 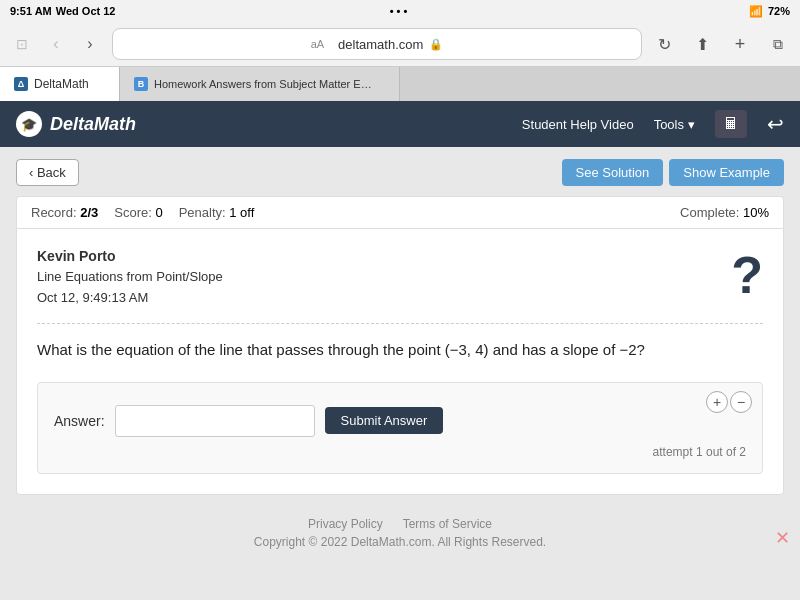 What do you see at coordinates (726, 172) in the screenshot?
I see `show-example-label: Show Example` at bounding box center [726, 172].